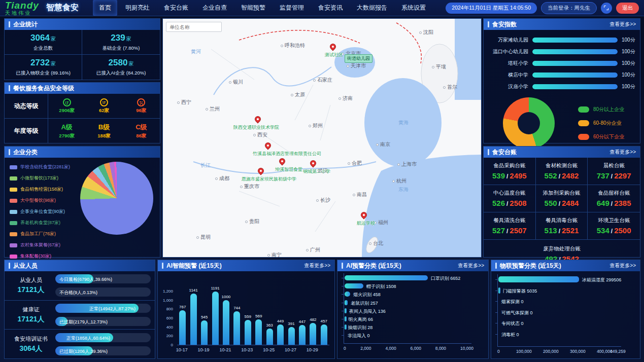  Describe the element at coordinates (627, 8) in the screenshot. I see `logout-button: 退出` at that location.